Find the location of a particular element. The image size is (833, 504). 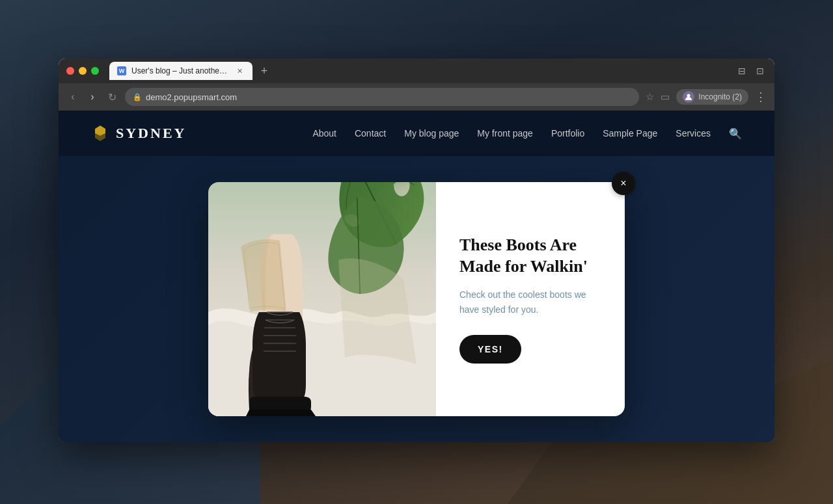

lock-icon: 🔒 is located at coordinates (137, 98).